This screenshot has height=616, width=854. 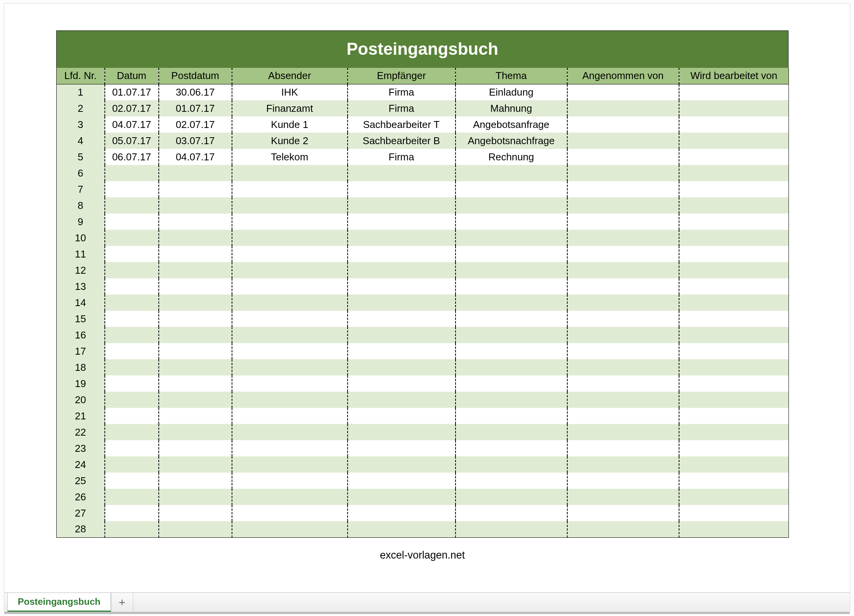 What do you see at coordinates (81, 384) in the screenshot?
I see `cell-nr: 19` at bounding box center [81, 384].